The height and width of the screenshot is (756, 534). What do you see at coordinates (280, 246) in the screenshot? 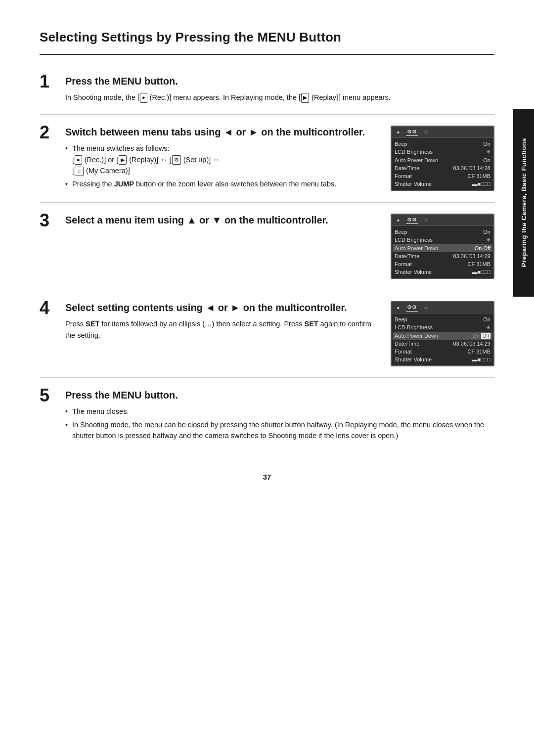
I see `step-3-layout: Select a menu item using ▲ or ▼ on the m…` at bounding box center [280, 246].